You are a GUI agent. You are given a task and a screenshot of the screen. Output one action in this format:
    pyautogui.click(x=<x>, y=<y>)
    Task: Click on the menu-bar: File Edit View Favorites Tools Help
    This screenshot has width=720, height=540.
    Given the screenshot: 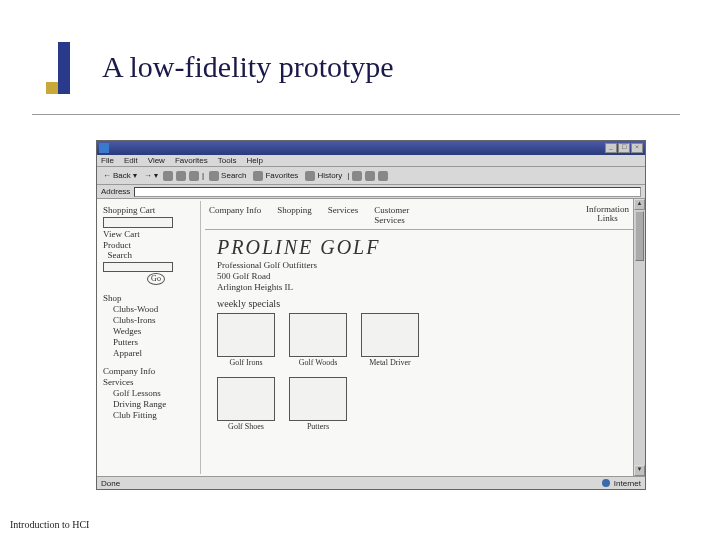 What is the action you would take?
    pyautogui.click(x=371, y=161)
    